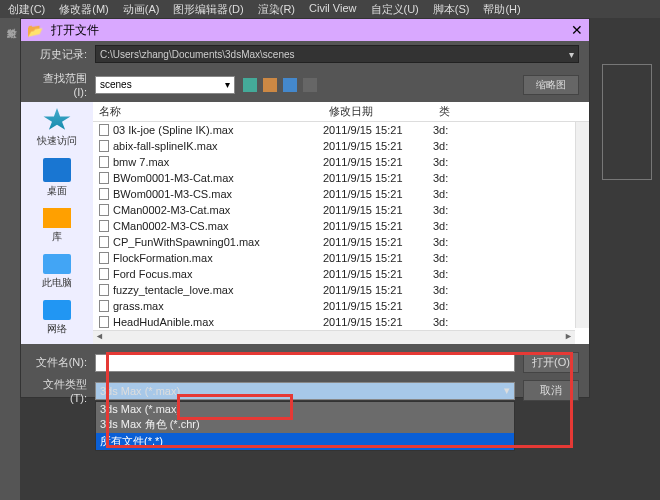 The height and width of the screenshot is (500, 660). I want to click on menu-item: 动画(A), so click(142, 9).